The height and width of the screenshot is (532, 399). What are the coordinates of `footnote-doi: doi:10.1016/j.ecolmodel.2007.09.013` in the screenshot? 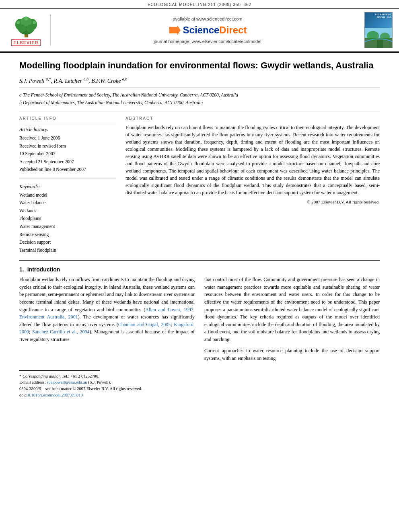 It's located at (200, 395).